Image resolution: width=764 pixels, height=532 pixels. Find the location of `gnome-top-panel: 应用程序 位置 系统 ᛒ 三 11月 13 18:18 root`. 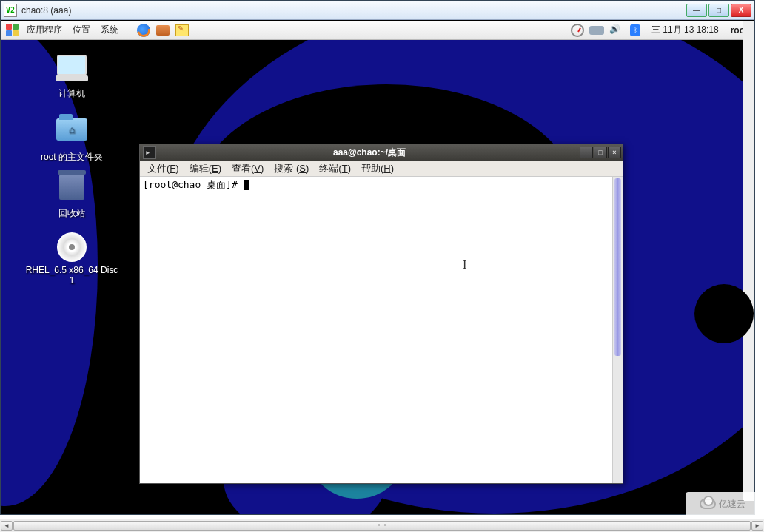

gnome-top-panel: 应用程序 位置 系统 ᛒ 三 11月 13 18:18 root is located at coordinates (378, 30).